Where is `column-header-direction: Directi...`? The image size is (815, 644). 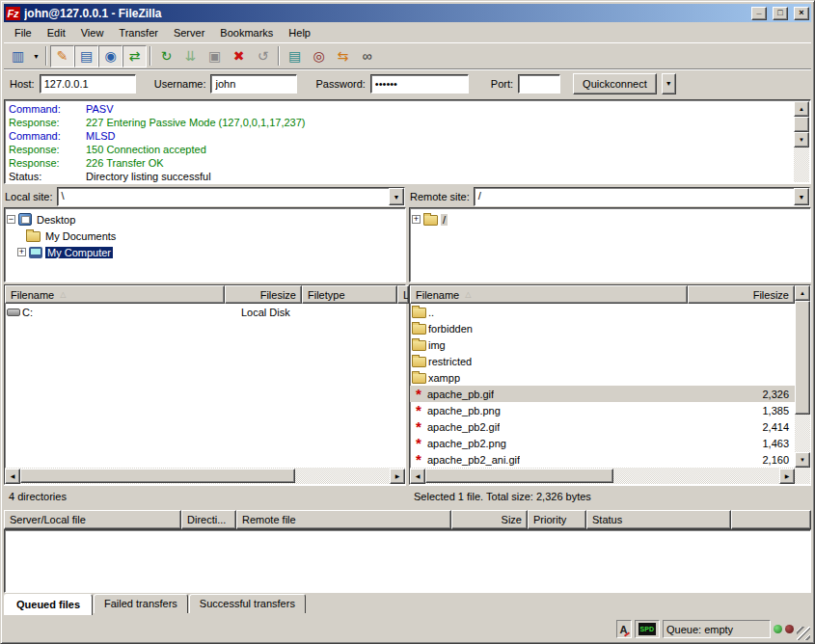 column-header-direction: Directi... is located at coordinates (208, 520).